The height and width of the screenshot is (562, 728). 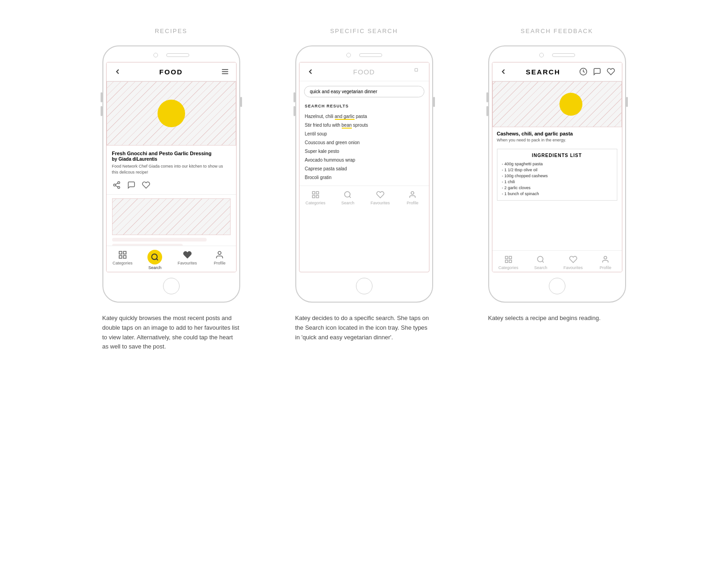 What do you see at coordinates (557, 140) in the screenshot?
I see `detail-recipe-desc: When you need to pack in the energy.` at bounding box center [557, 140].